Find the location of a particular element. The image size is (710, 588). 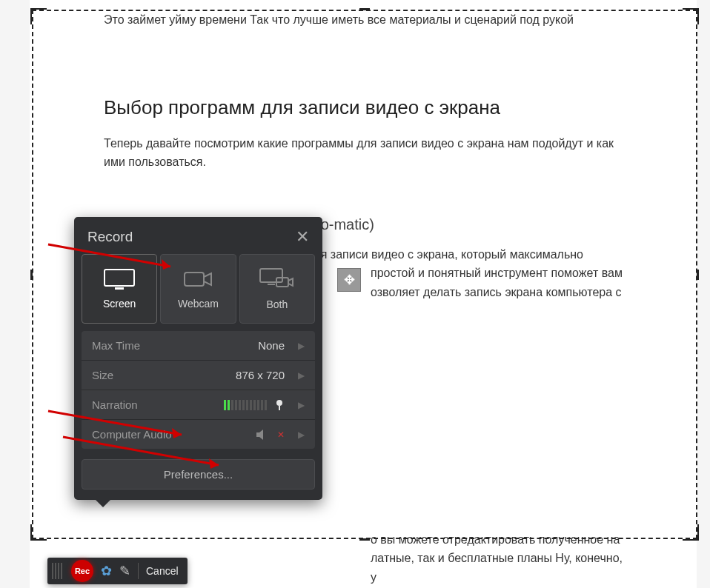

mode-both: Both is located at coordinates (277, 289).